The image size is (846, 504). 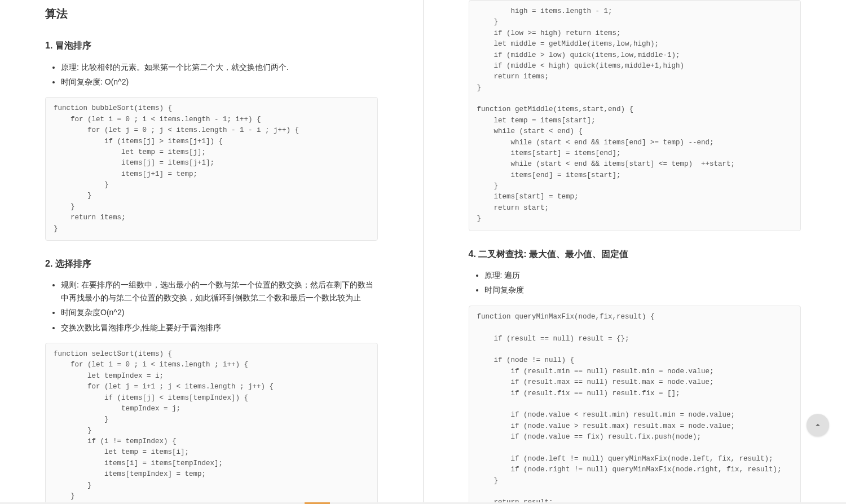 I want to click on section-1-code: function bubbleSort(items) { for (let i …, so click(x=211, y=169).